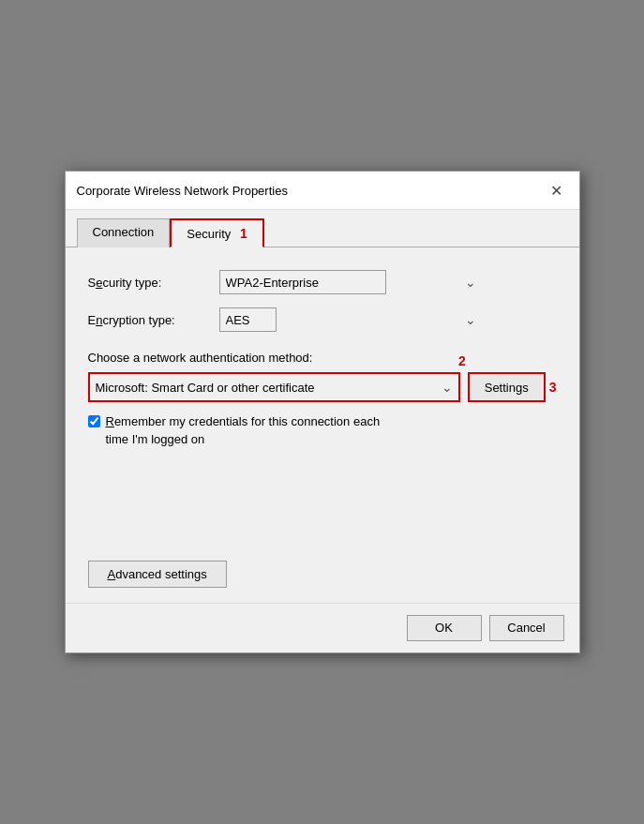 The height and width of the screenshot is (824, 644). Describe the element at coordinates (274, 387) in the screenshot. I see `auth-select-outer: 2 Microsoft: Smart Card or other certifi…` at that location.